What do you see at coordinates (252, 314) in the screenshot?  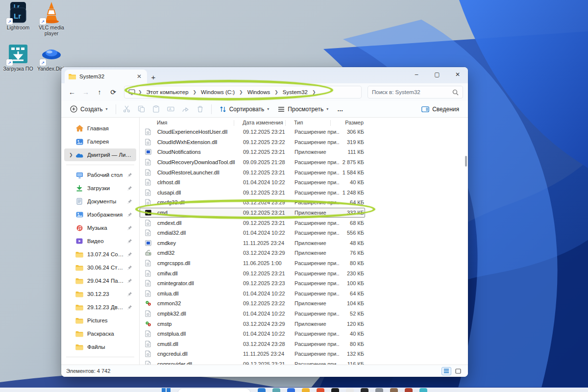 I see `file-row-cmpbk32.dll: cmpbk32.dll01.04.2024 10:22Расширение пр…` at bounding box center [252, 314].